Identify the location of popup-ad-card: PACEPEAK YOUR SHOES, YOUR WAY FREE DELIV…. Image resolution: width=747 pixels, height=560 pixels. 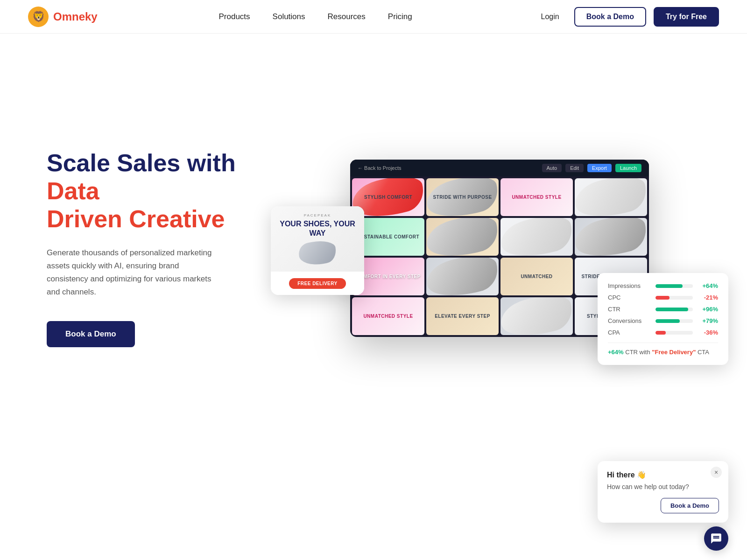
(317, 251).